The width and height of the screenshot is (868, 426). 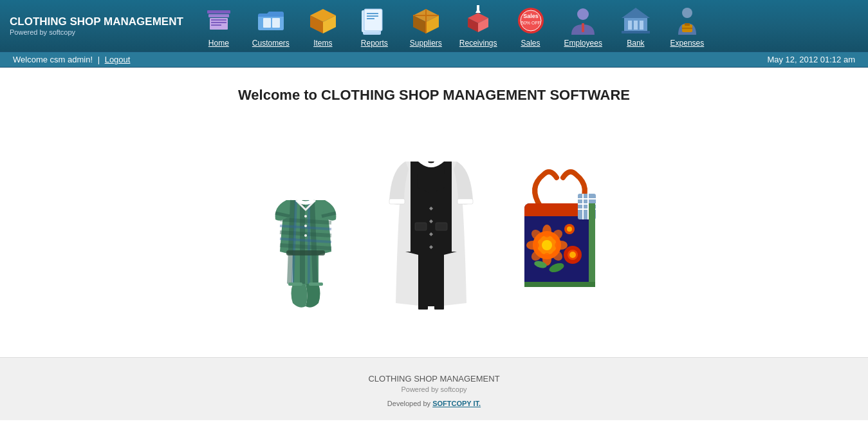 What do you see at coordinates (636, 26) in the screenshot?
I see `nav-bank: Bank` at bounding box center [636, 26].